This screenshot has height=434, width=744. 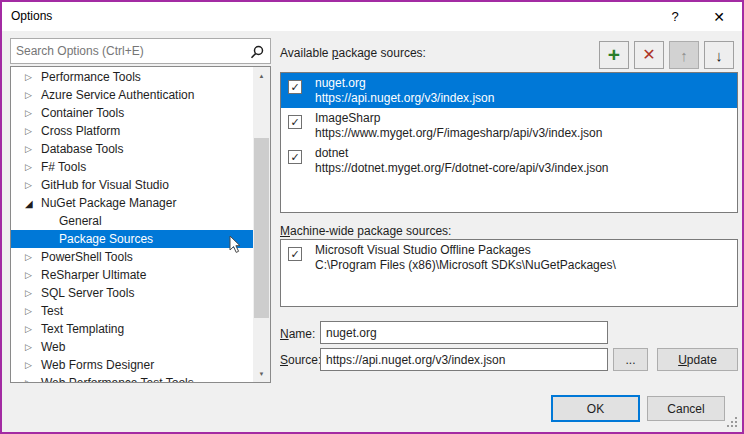 What do you see at coordinates (262, 224) in the screenshot?
I see `tree-scrollbar: ▲ ▼` at bounding box center [262, 224].